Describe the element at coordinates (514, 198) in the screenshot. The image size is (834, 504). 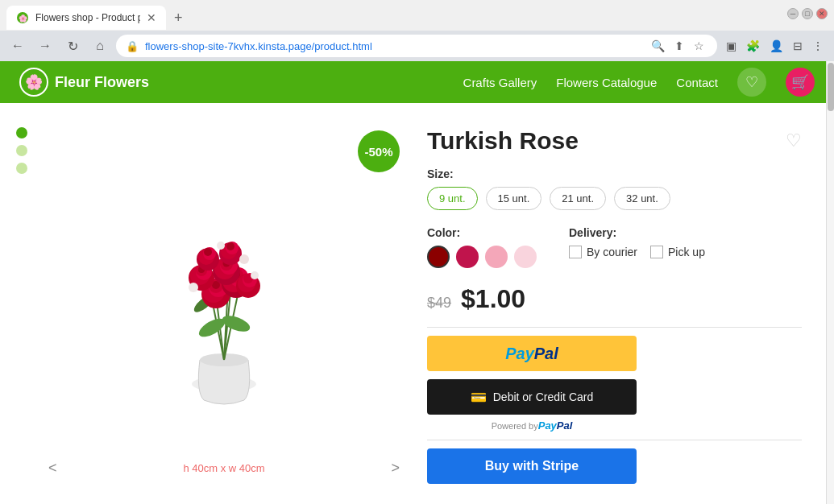
I see `size-option-15: 15 unt.` at that location.